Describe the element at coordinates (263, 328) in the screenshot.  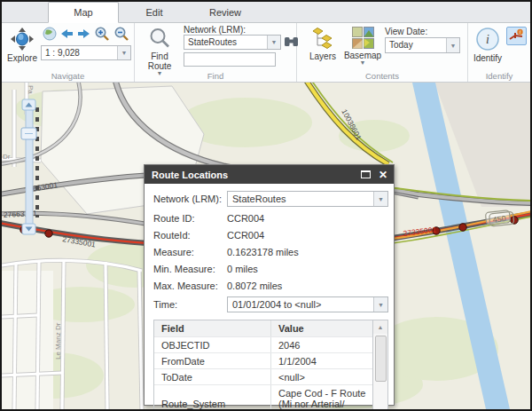
I see `table-header-row: Field Value` at that location.